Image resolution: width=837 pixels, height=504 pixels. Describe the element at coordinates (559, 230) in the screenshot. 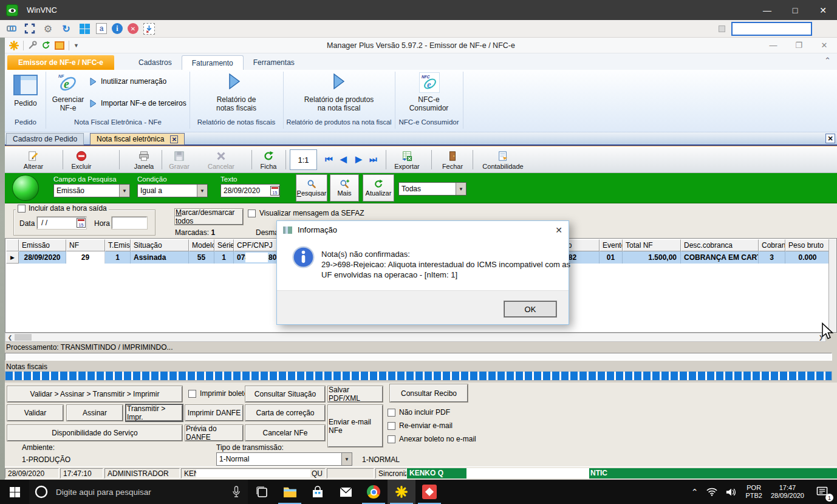

I see `dialog-close-icon: ✕` at that location.